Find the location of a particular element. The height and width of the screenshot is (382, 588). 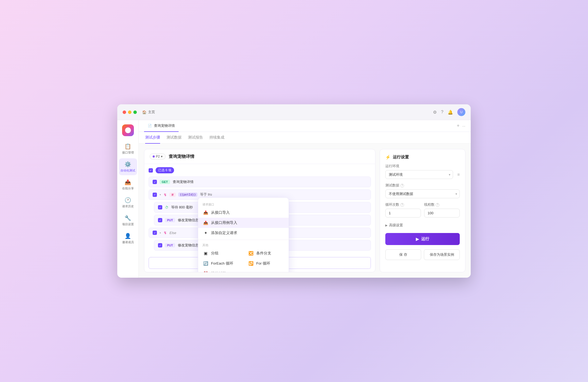

env-menu-button: ≡ is located at coordinates (458, 175).